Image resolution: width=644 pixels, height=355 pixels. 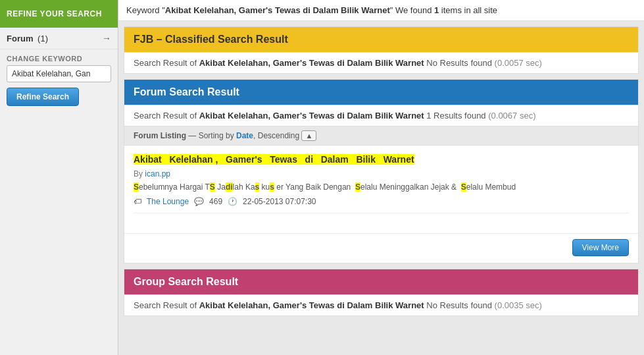 I want to click on result-meta: 🏷 The Lounge 💬 469 🕐 22-05-2013 07:07:30, so click(x=382, y=202).